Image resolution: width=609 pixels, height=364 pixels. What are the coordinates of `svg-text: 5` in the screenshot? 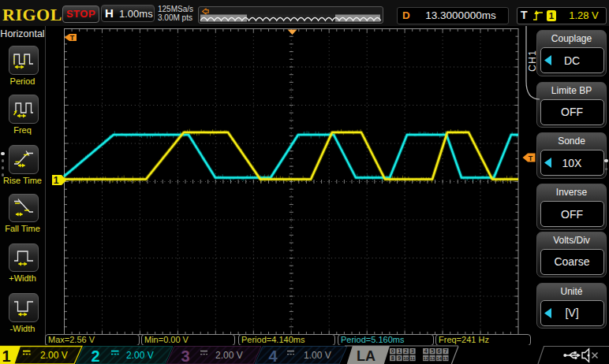 It's located at (432, 351).